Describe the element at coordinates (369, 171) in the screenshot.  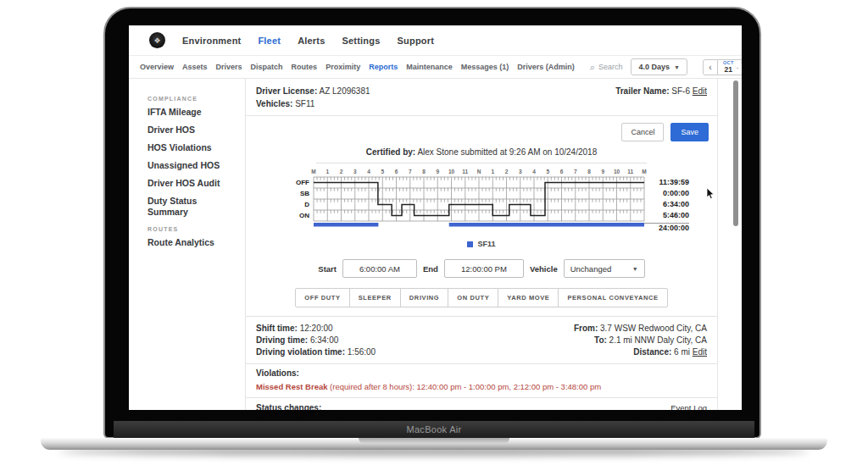
I see `chart-hour-label: 4` at that location.